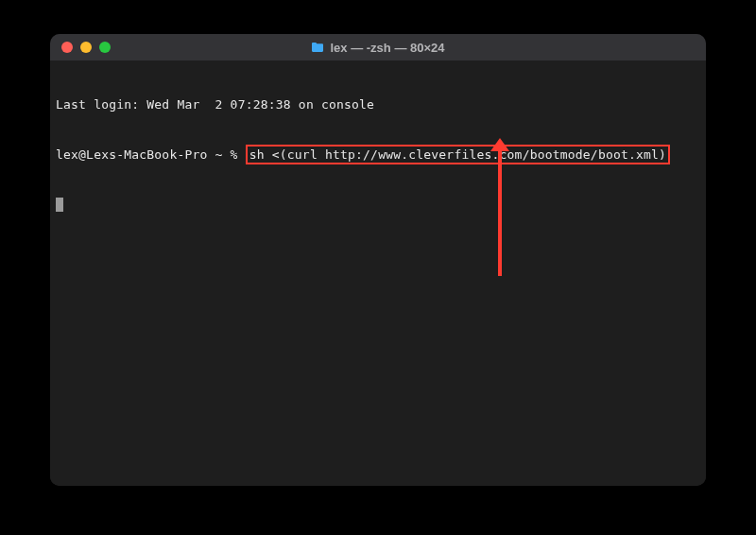 The height and width of the screenshot is (535, 756). Describe the element at coordinates (378, 155) in the screenshot. I see `prompt-line: lex@Lexs-MacBook-Pro ~ % sh <(curl http:…` at that location.